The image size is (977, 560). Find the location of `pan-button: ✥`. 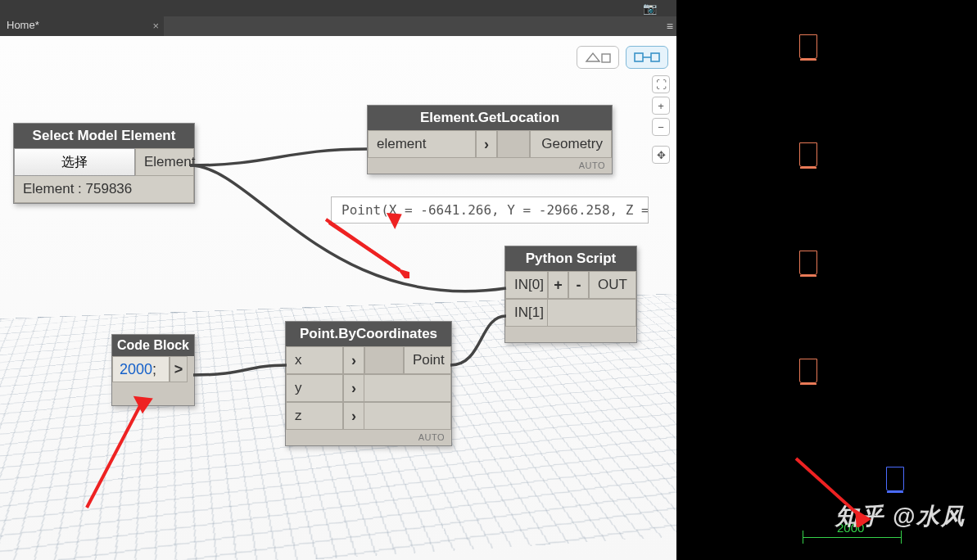

pan-button: ✥ is located at coordinates (661, 155).